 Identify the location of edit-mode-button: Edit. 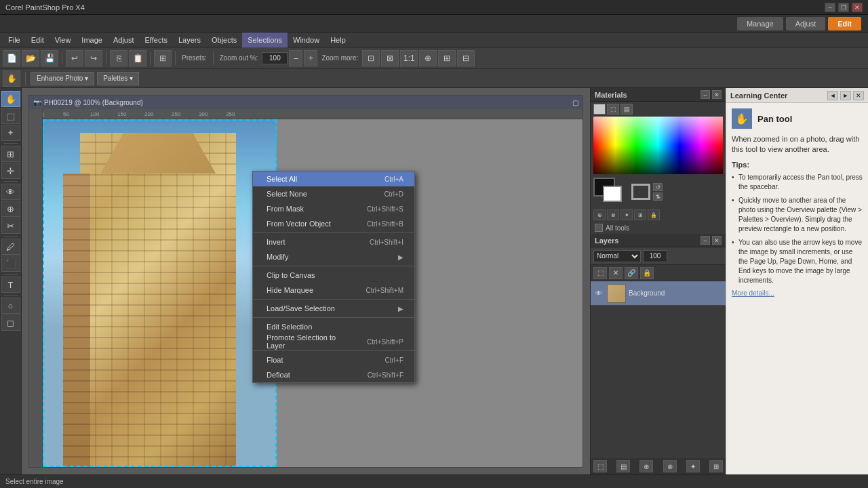
(845, 24).